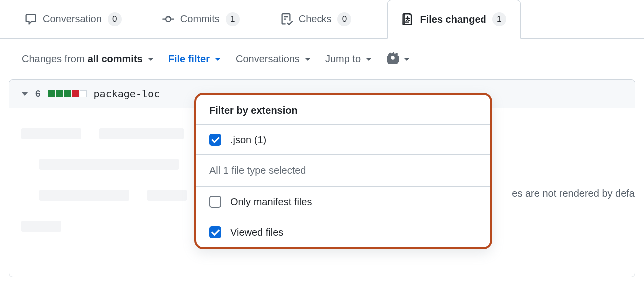  What do you see at coordinates (273, 59) in the screenshot?
I see `conversations-dropdown: Conversations` at bounding box center [273, 59].